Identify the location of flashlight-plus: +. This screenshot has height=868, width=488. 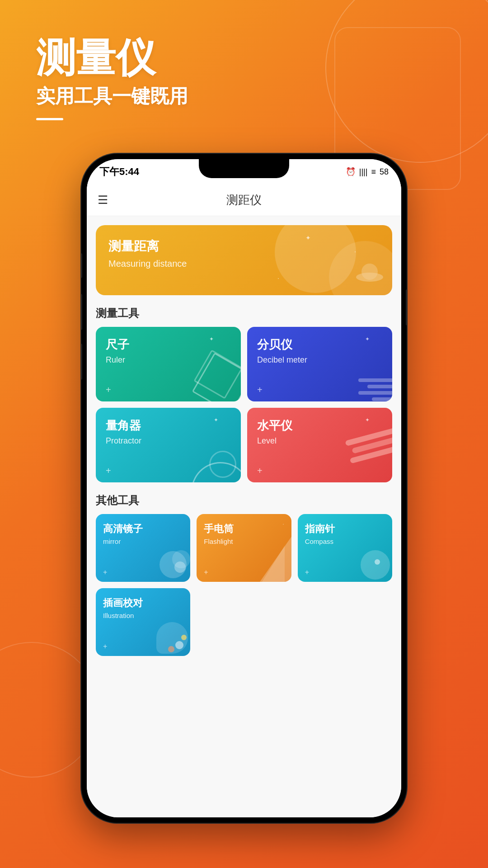
(206, 572).